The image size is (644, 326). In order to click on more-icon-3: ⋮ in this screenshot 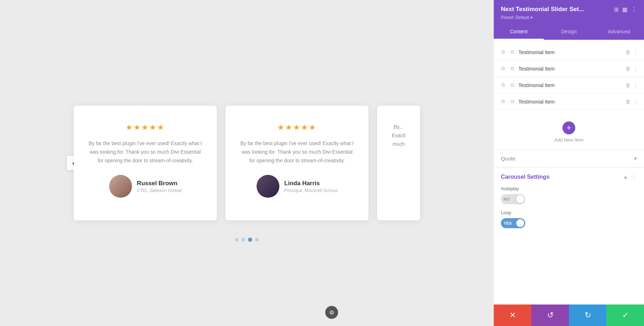, I will do `click(635, 85)`.